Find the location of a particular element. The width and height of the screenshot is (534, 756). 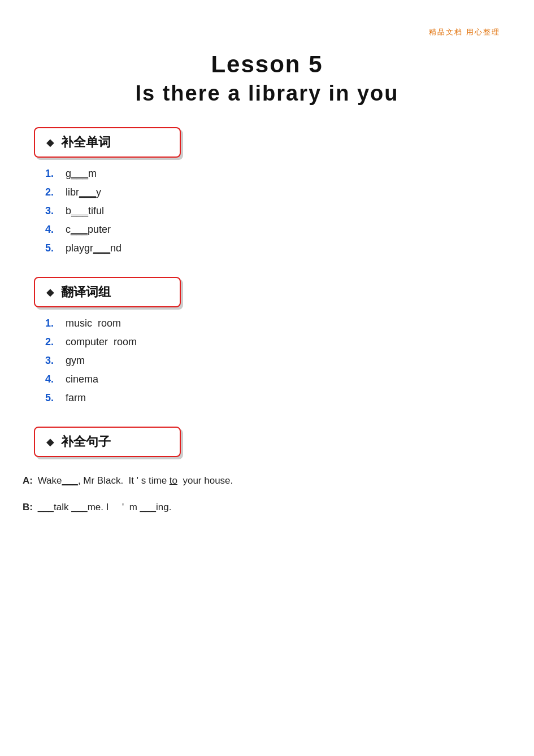

section1-title: 补全单词 is located at coordinates (86, 142).